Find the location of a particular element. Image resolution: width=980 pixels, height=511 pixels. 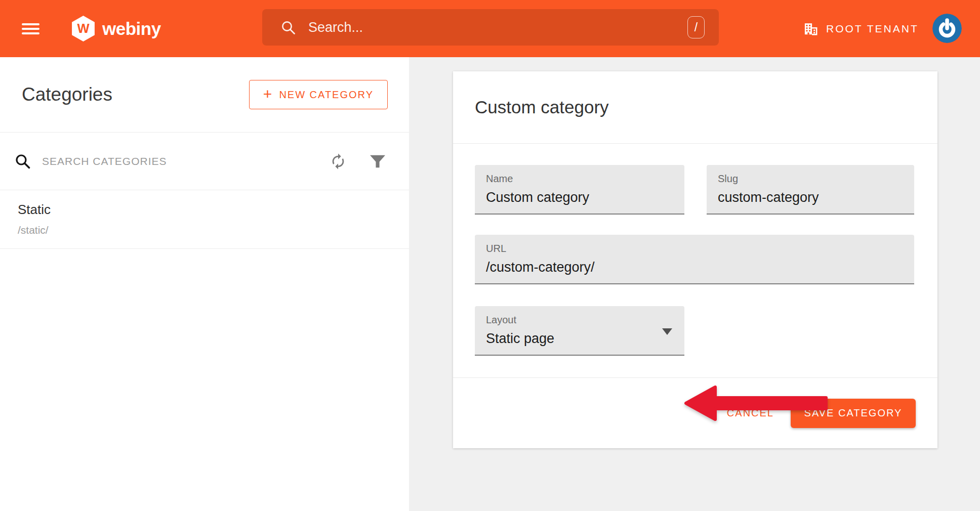

global-search-input is located at coordinates (498, 27).